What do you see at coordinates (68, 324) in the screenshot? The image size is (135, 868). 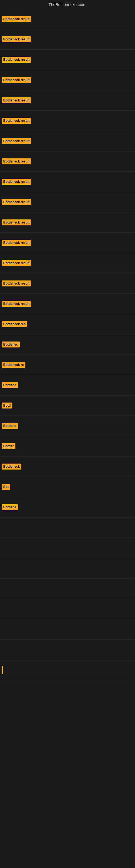 I see `table-row: Bottleneck res` at bounding box center [68, 324].